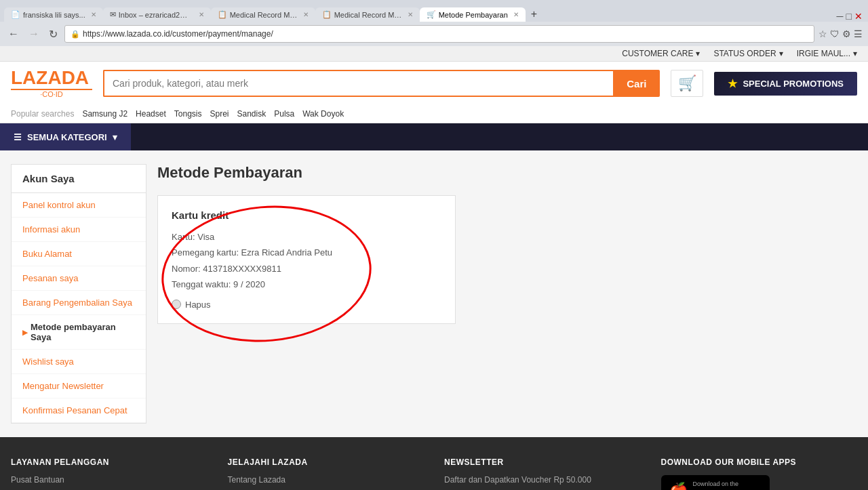 The width and height of the screenshot is (868, 490). I want to click on customer-care-menu: CUSTOMER CARE ▾, so click(660, 54).